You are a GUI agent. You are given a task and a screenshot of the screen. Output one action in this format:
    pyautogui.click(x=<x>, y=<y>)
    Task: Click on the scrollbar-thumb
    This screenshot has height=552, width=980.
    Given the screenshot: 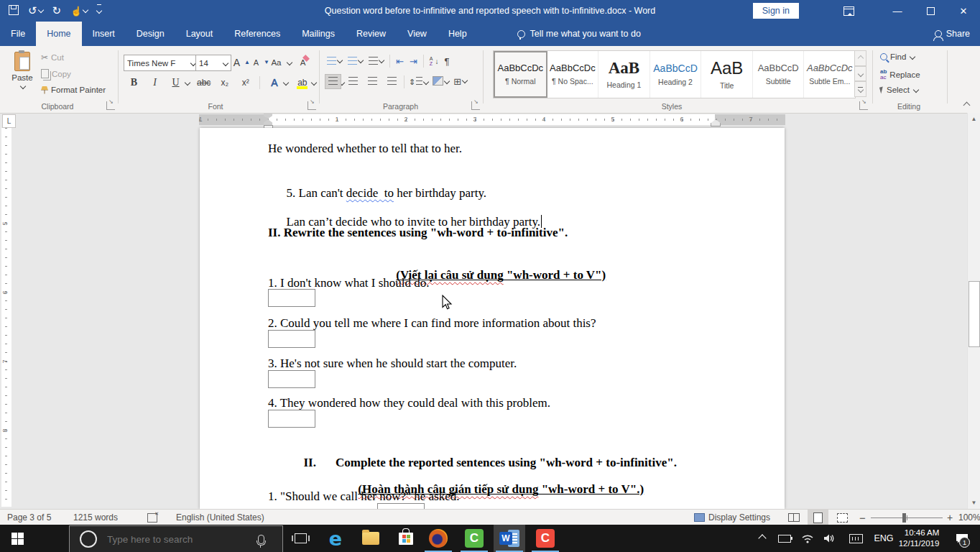 What is the action you would take?
    pyautogui.click(x=974, y=314)
    